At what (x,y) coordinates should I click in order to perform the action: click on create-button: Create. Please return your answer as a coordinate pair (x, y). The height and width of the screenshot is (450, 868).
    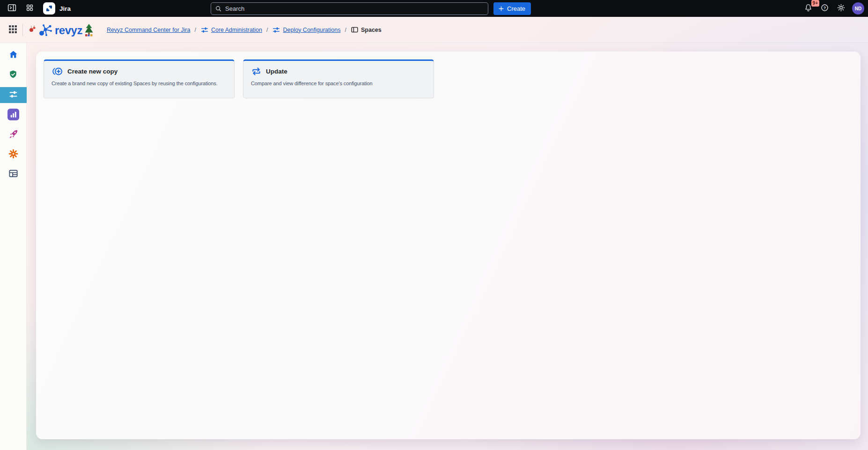
    Looking at the image, I should click on (512, 8).